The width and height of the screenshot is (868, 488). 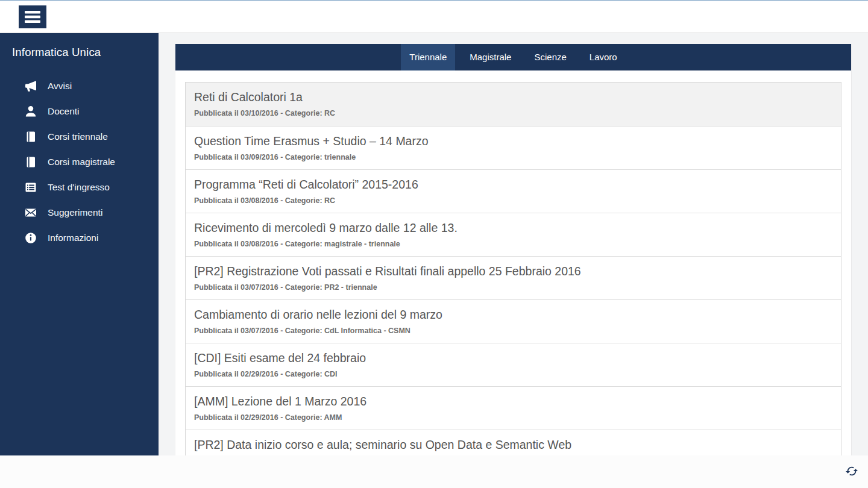 I want to click on sidebar-item-test-d-ingresso: Test d'ingresso, so click(x=80, y=187).